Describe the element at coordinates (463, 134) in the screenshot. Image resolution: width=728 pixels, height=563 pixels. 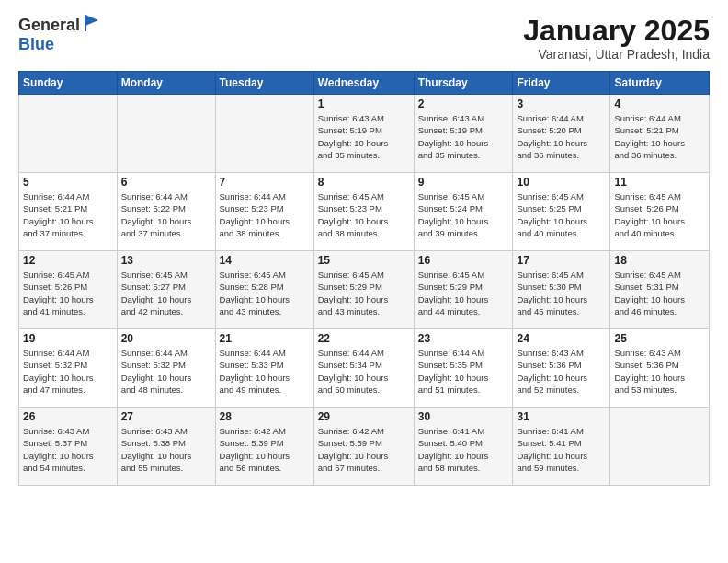
I see `calendar-cell: 2Sunrise: 6:43 AM Sunset: 5:19 PM Daylig…` at that location.